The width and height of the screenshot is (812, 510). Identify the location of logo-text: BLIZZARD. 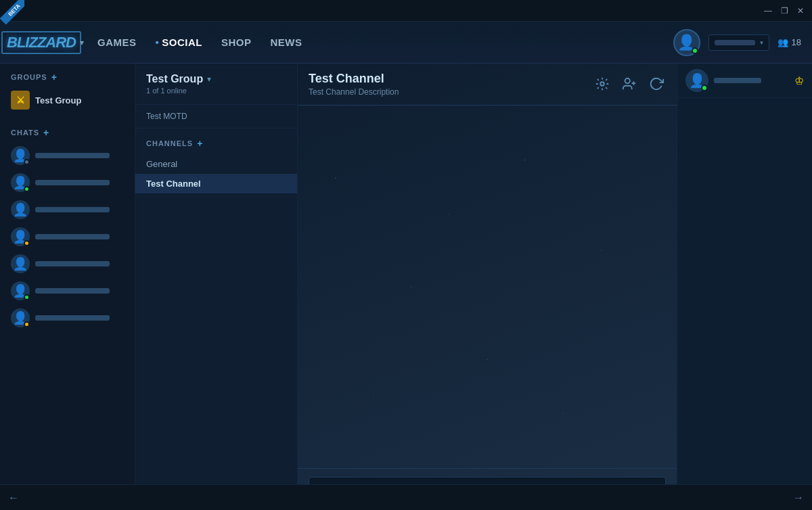
(41, 43).